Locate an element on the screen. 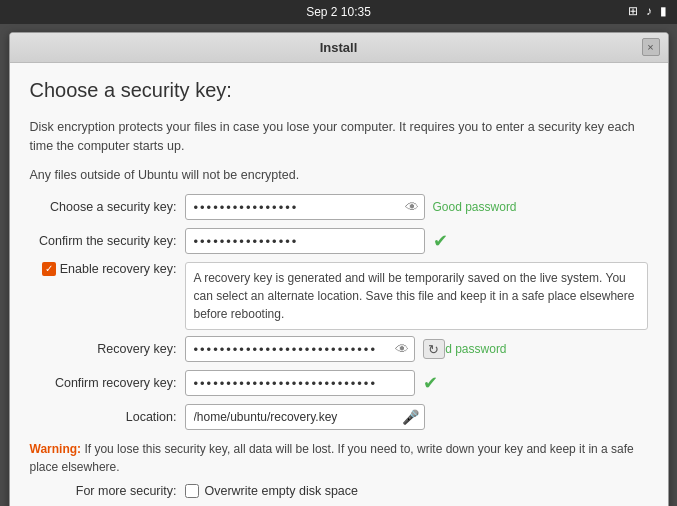 The image size is (677, 506). window-title: Install is located at coordinates (339, 48).